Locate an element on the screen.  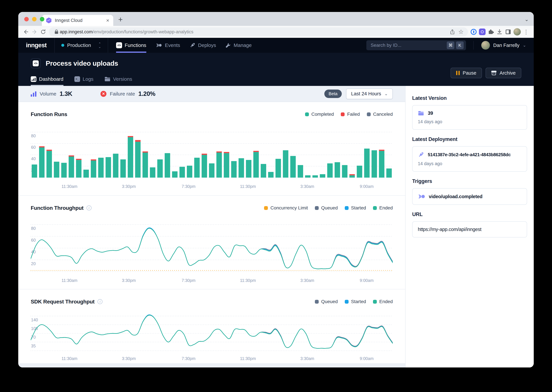
tab-close-icon: × is located at coordinates (108, 20).